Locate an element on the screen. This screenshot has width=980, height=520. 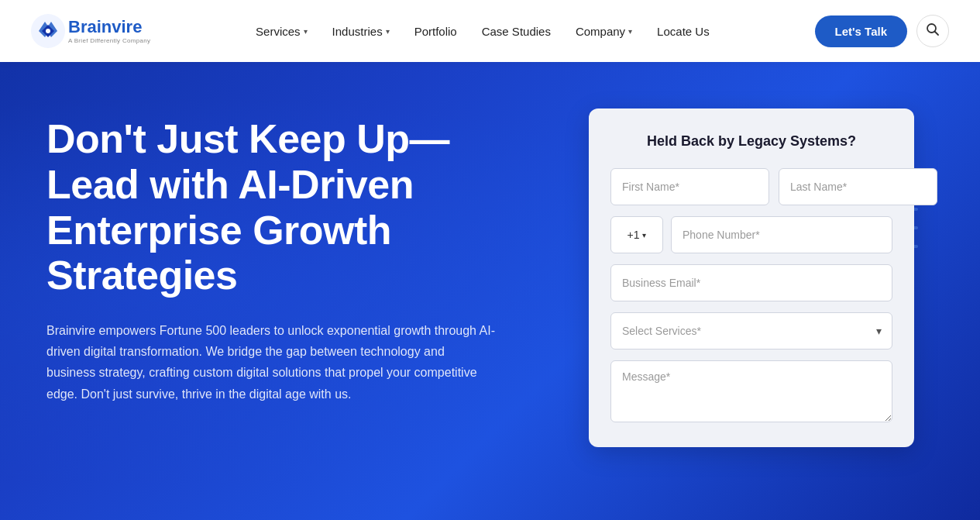
logo: Brainvire A Brief Differently Company is located at coordinates (91, 31).